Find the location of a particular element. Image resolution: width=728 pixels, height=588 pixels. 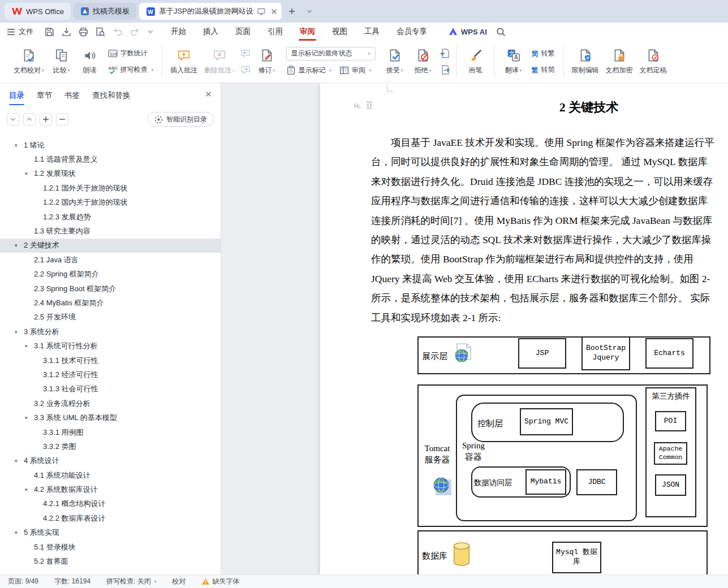

menu-tab-membership: 会员专享 is located at coordinates (412, 32).